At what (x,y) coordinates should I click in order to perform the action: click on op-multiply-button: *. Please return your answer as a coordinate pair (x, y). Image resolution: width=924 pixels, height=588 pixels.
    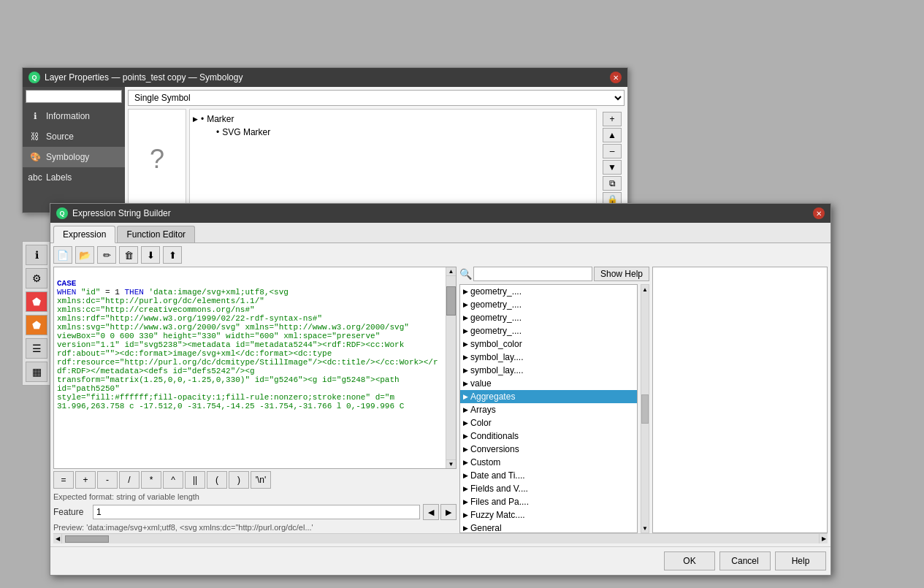
    Looking at the image, I should click on (151, 480).